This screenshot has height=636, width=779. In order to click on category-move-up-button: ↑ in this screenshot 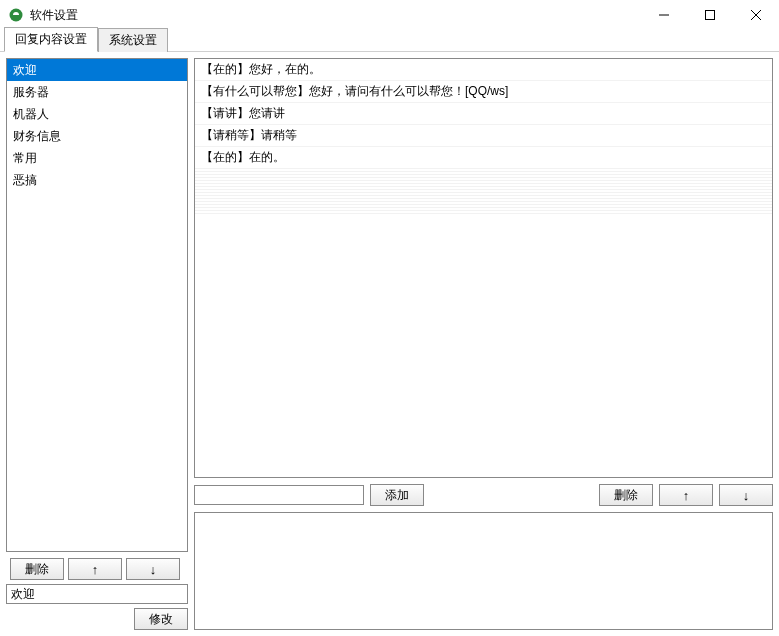, I will do `click(95, 569)`.